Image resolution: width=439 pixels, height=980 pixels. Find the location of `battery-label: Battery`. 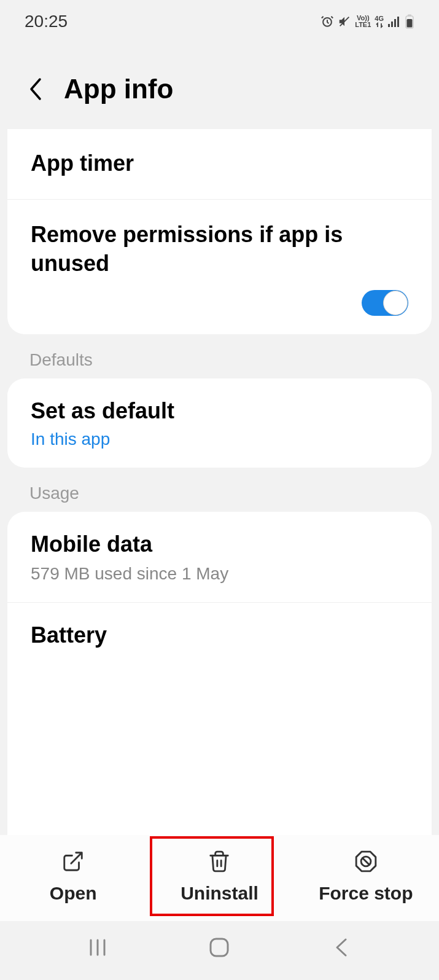

battery-label: Battery is located at coordinates (220, 635).